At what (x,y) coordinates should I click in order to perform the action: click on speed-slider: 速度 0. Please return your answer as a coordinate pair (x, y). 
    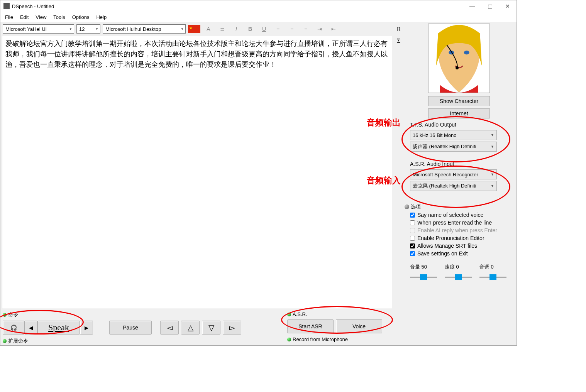
    Looking at the image, I should click on (458, 273).